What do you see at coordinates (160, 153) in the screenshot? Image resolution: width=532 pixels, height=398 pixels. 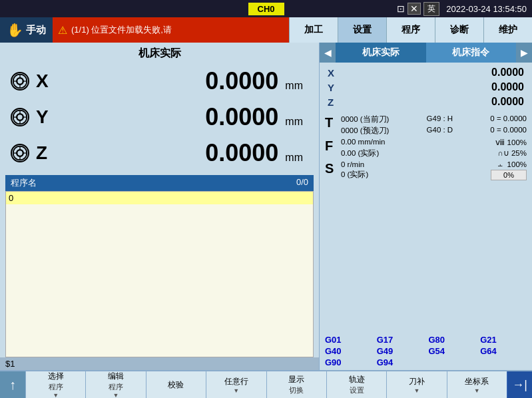 I see `axis-row-z: Z 0.0000 mm` at bounding box center [160, 153].